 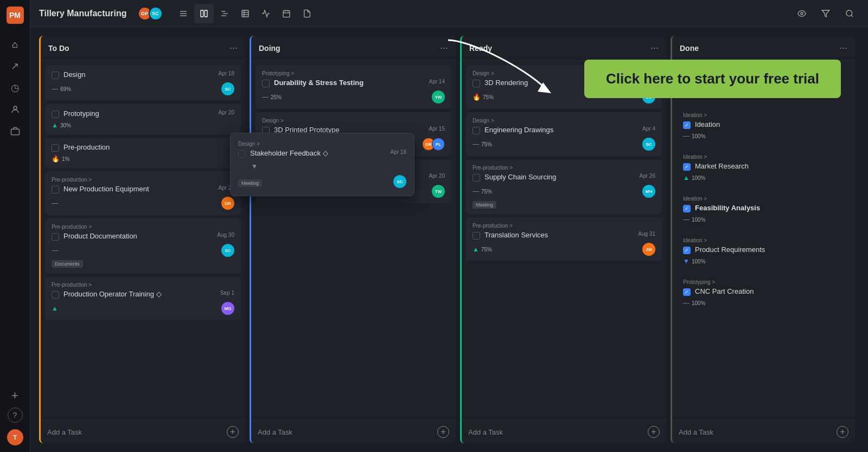 I want to click on view-list-icon, so click(x=183, y=14).